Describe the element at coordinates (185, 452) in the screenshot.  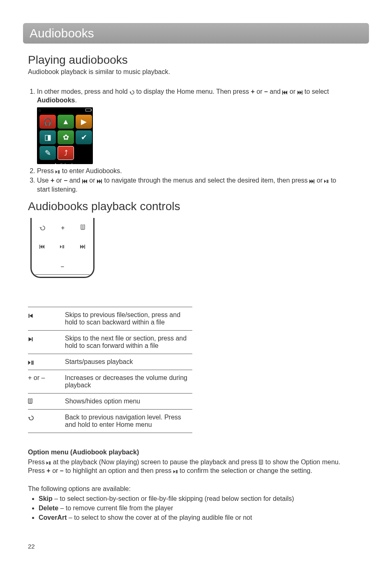
I see `option-menu-heading: Option menu (Audiobook playback)` at that location.